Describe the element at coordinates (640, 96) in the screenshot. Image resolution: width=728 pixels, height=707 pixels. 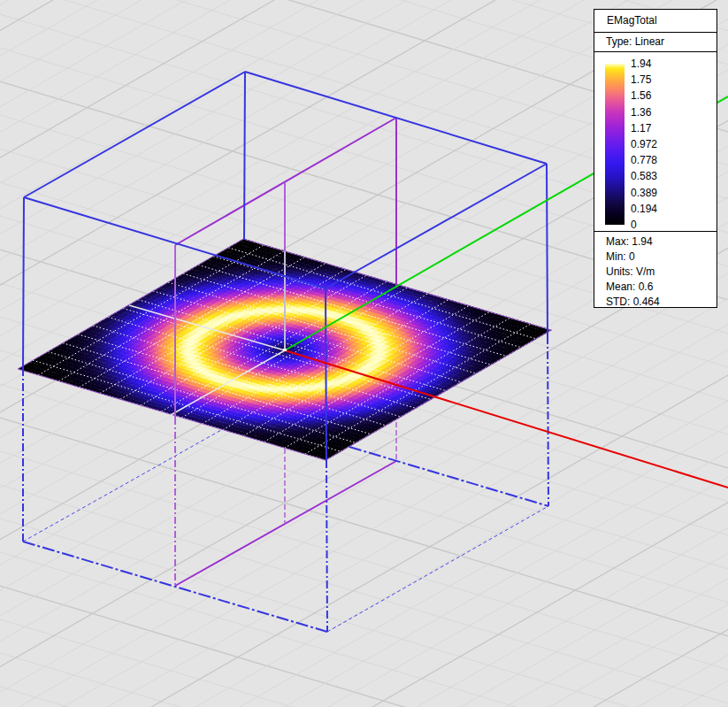
I see `colorbar-tick-label: 1.56` at that location.